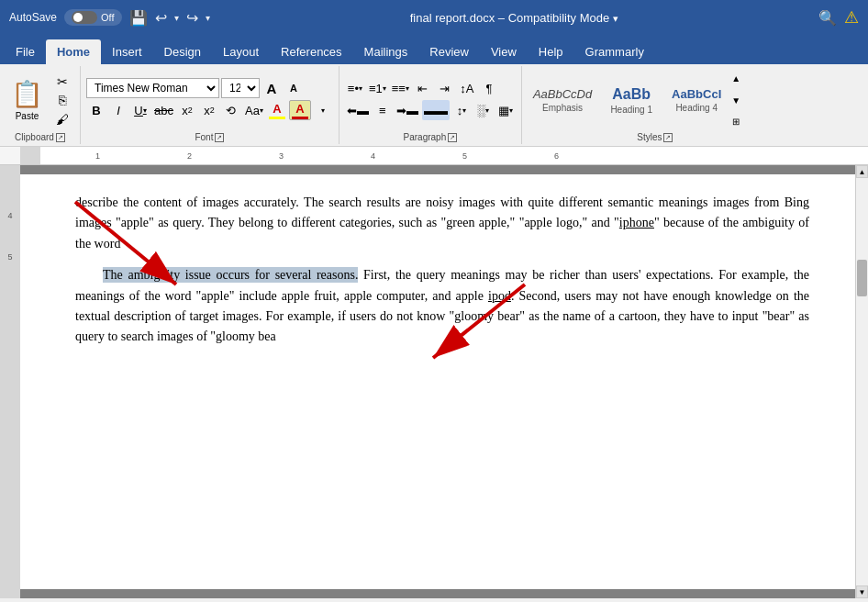 Image resolution: width=868 pixels, height=602 pixels. Describe the element at coordinates (462, 110) in the screenshot. I see `line-spacing-button: ↕▾` at that location.